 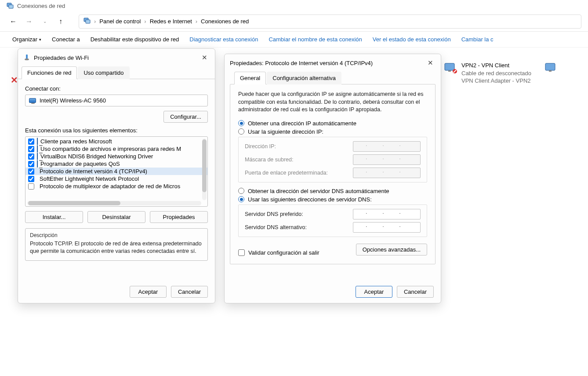 What do you see at coordinates (87, 21) in the screenshot?
I see `control-panel-icon` at bounding box center [87, 21].